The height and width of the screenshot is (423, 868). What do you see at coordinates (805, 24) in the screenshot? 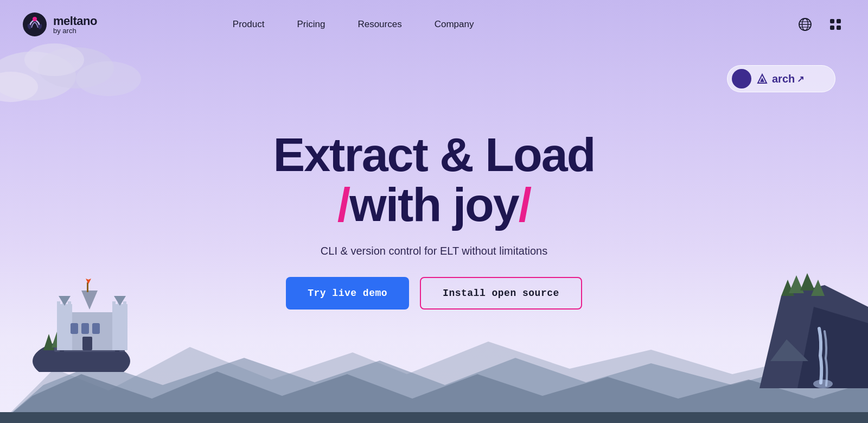
I see `globe-icon-button` at bounding box center [805, 24].